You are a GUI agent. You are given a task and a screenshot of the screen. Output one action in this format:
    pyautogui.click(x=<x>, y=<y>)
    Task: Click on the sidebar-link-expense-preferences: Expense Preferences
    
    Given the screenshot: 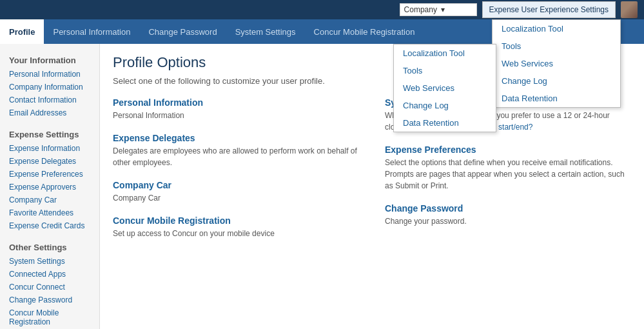 What is the action you would take?
    pyautogui.click(x=50, y=174)
    